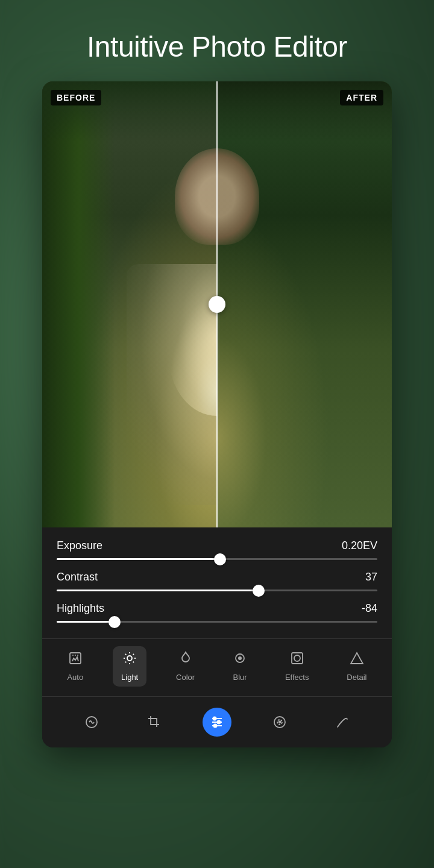  I want to click on highlights-fill, so click(86, 622).